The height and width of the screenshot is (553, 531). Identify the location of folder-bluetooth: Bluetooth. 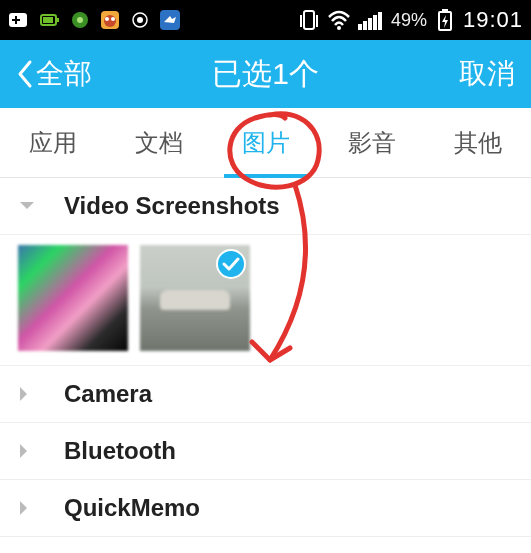
(266, 452).